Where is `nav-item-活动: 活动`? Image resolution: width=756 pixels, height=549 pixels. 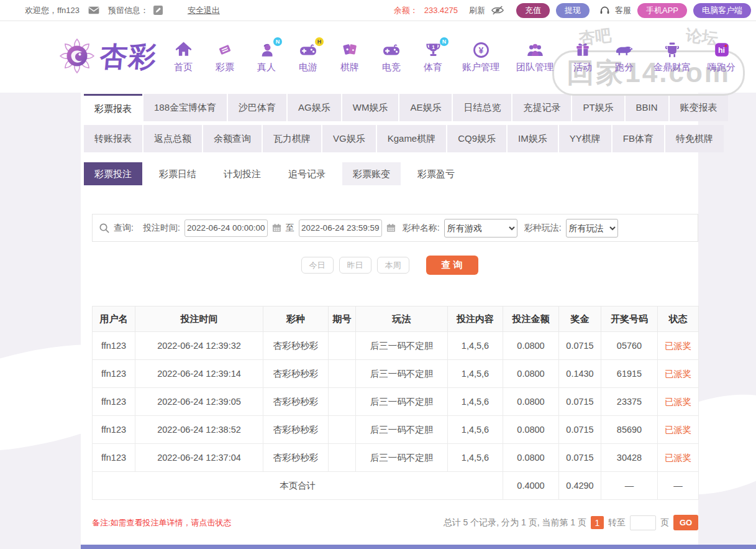 nav-item-活动: 活动 is located at coordinates (583, 57).